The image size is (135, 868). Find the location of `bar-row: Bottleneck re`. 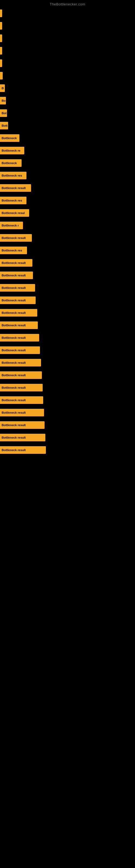

bar-row: Bottleneck re is located at coordinates (68, 150).